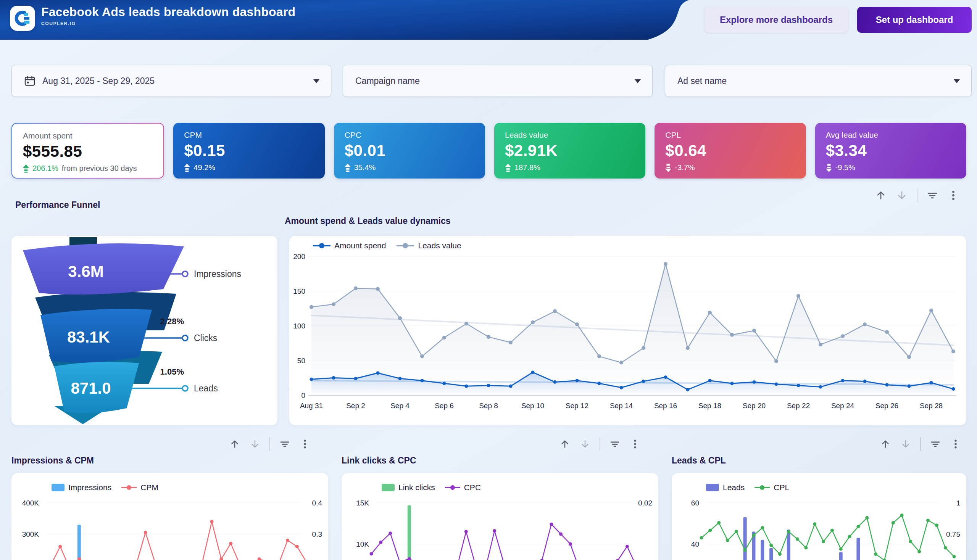 The height and width of the screenshot is (560, 977). What do you see at coordinates (249, 151) in the screenshot?
I see `kpi-card-cpm: CPM $0.15 49.2%` at bounding box center [249, 151].